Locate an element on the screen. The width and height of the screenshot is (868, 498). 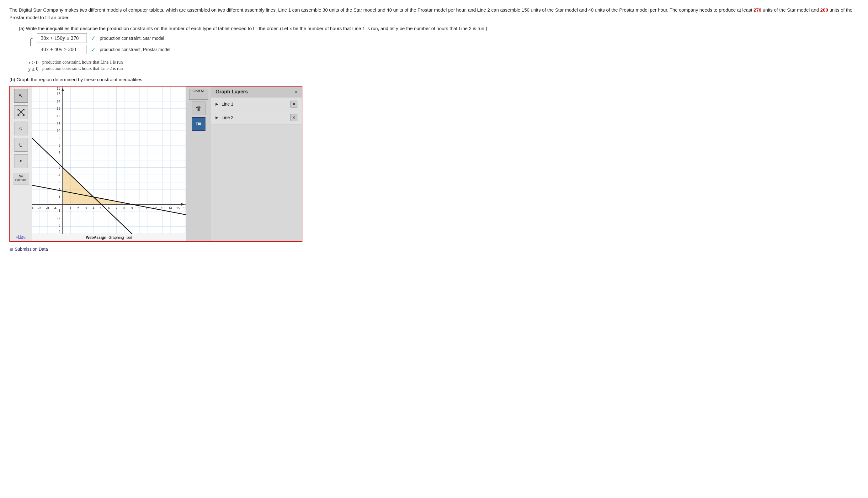
ellipse-tool-button: ○ is located at coordinates (21, 129).